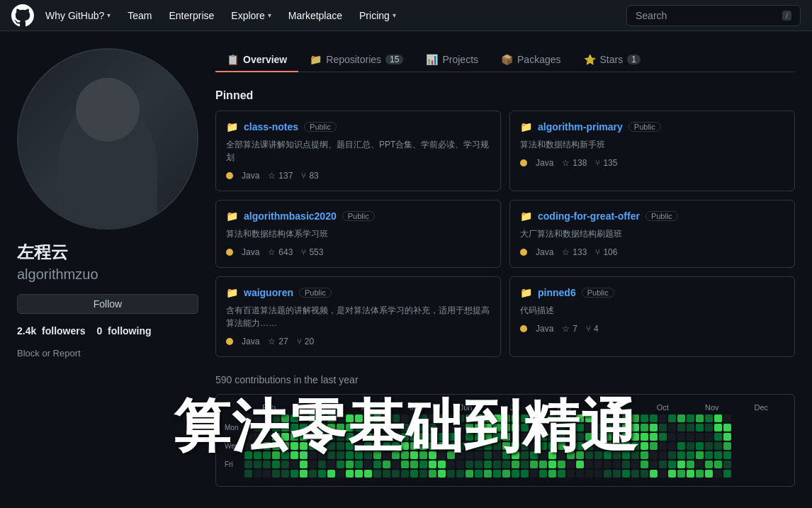 This screenshot has width=812, height=508. I want to click on pinned-card: 📁 coding-for-great-offer Public 大厂算法和数据结…, so click(652, 234).